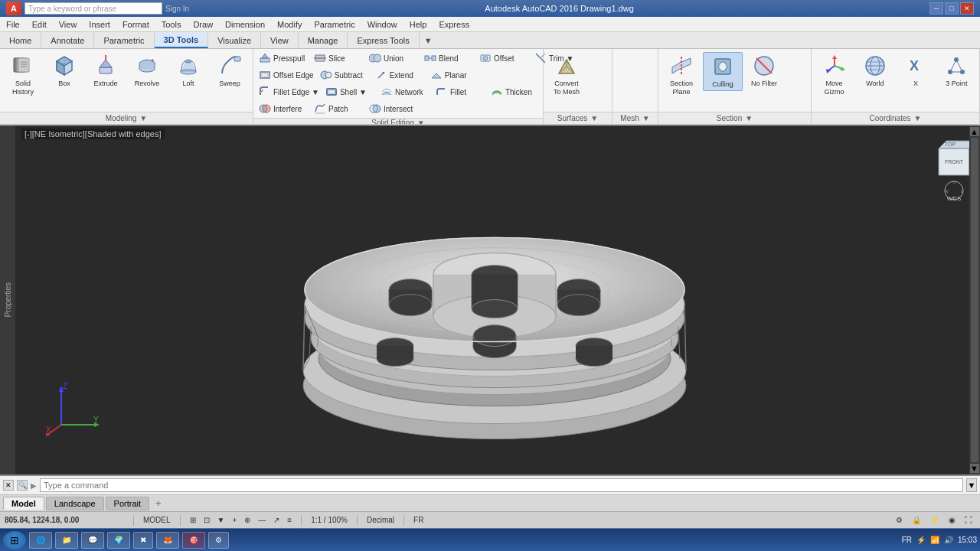 Image resolution: width=980 pixels, height=551 pixels. What do you see at coordinates (975, 468) in the screenshot?
I see `scroll-down: ▼` at bounding box center [975, 468].